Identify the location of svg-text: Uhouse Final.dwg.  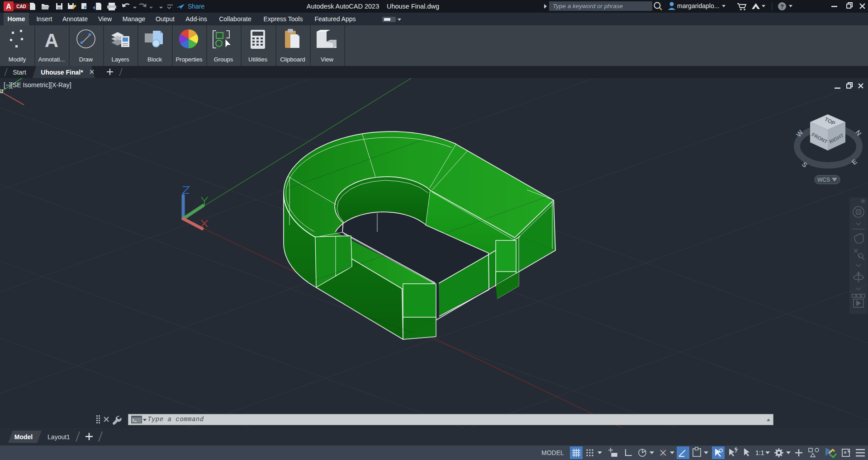
(413, 6).